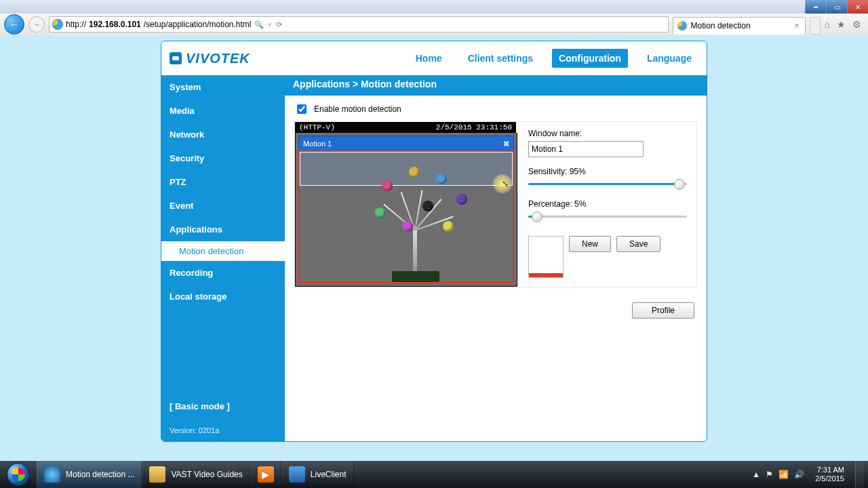 The height and width of the screenshot is (488, 868). I want to click on tray-up-icon: ▲, so click(756, 474).